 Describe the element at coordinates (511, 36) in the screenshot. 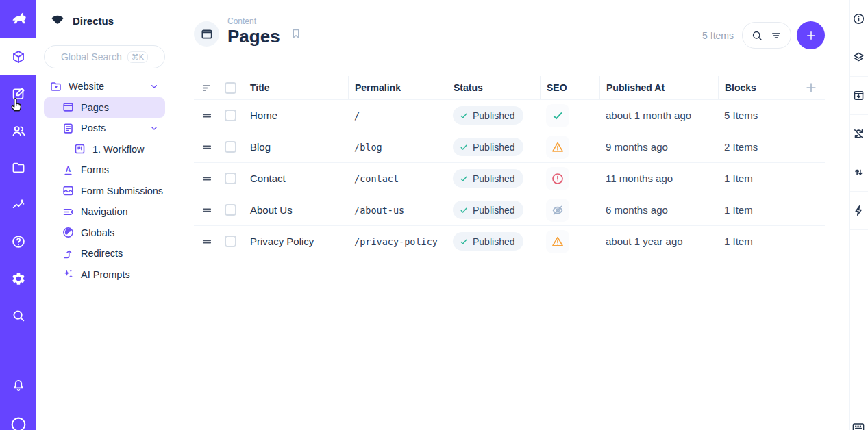

I see `page-header: Content Pages 5 Items` at that location.